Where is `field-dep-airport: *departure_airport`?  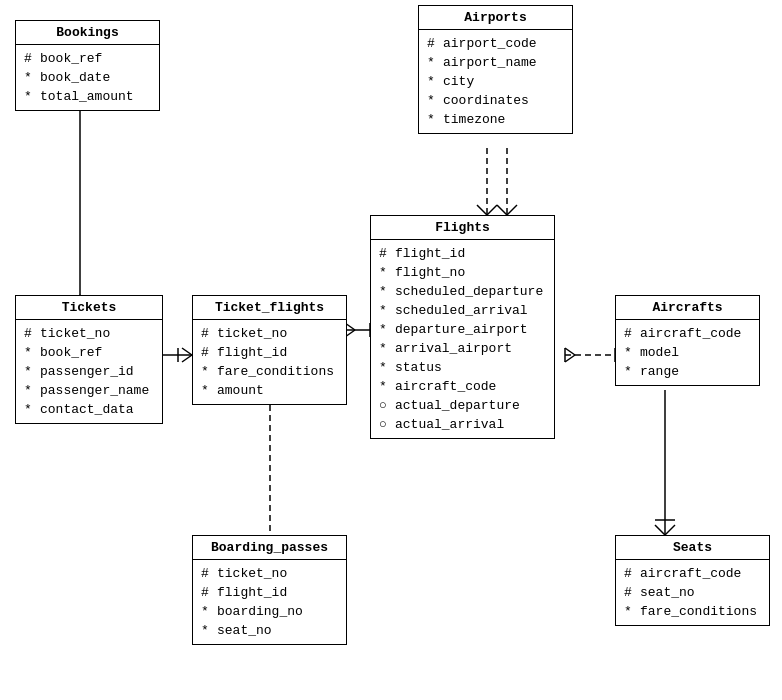
field-dep-airport: *departure_airport is located at coordinates (462, 330).